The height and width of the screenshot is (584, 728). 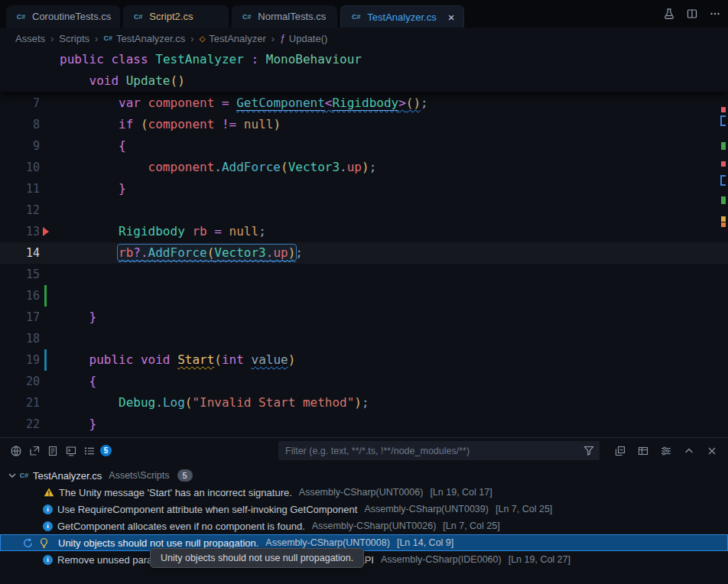 What do you see at coordinates (20, 189) in the screenshot?
I see `line-number: 11` at bounding box center [20, 189].